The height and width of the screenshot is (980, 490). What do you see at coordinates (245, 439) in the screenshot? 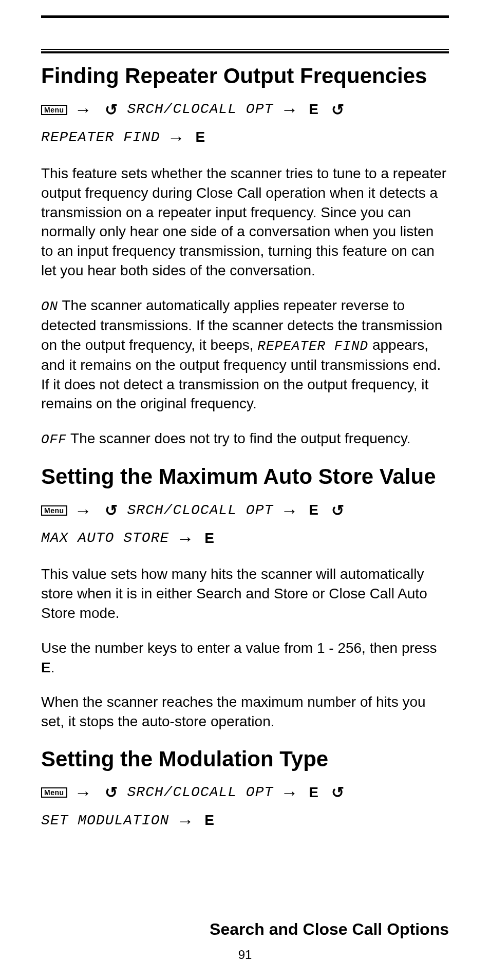
I see `body-paragraph: OFF The scanner does not try to find the…` at bounding box center [245, 439].